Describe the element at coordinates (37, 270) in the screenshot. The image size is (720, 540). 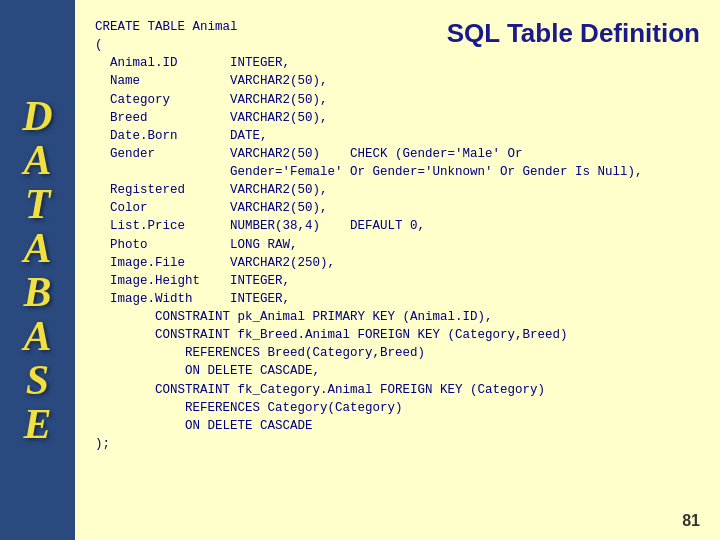
I see `sidebar-letters: D A T A B A S E` at that location.